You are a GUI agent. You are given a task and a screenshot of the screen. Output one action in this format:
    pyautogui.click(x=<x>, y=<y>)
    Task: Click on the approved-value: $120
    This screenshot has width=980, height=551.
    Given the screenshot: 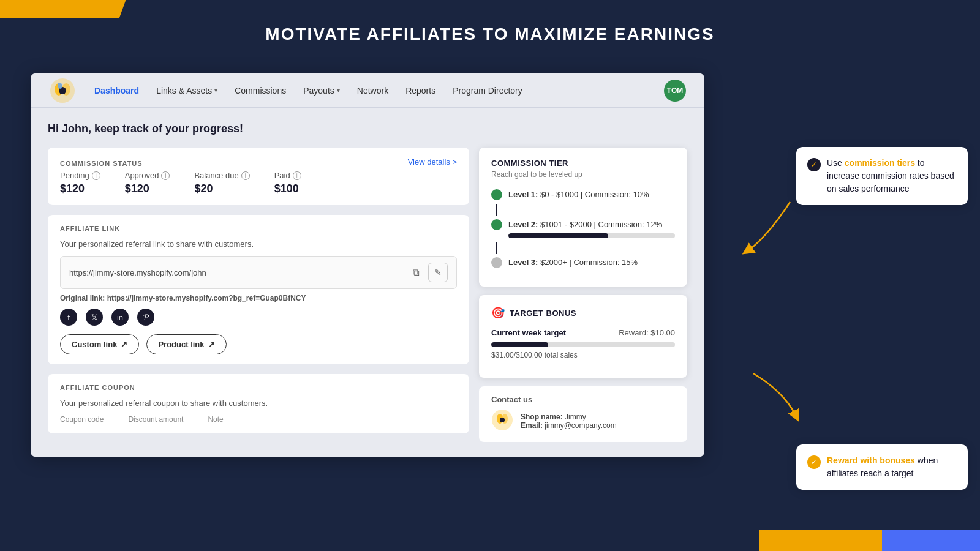 What is the action you would take?
    pyautogui.click(x=148, y=189)
    